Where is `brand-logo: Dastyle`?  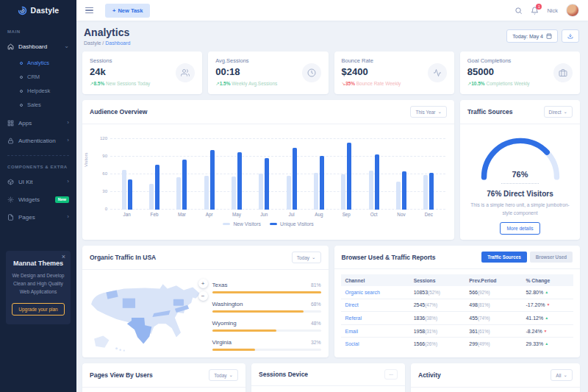
brand-logo: Dastyle is located at coordinates (38, 10).